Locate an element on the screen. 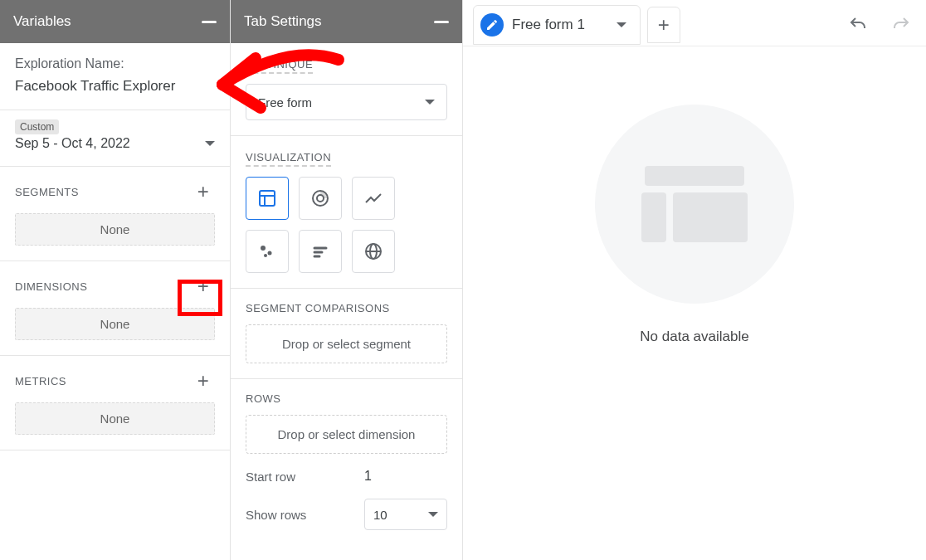 The image size is (926, 560). date-range-section: Custom Sep 5 - Oct 4, 2022 is located at coordinates (115, 139).